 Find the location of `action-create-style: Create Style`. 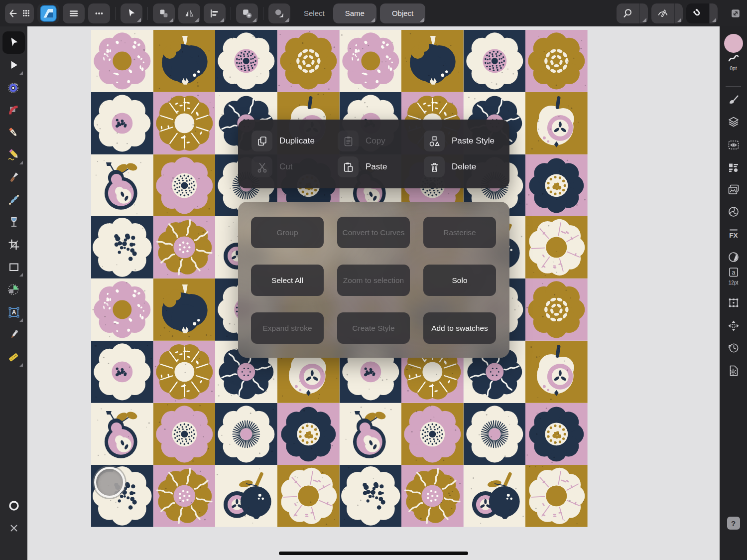

action-create-style: Create Style is located at coordinates (374, 328).